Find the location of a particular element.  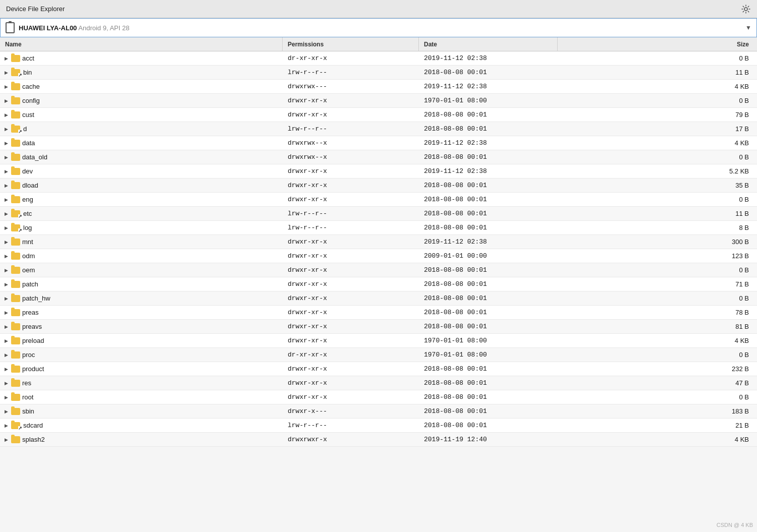

table-row: ▶acctdr-xr-xr-x2019-11-12 02:380 B is located at coordinates (379, 58).